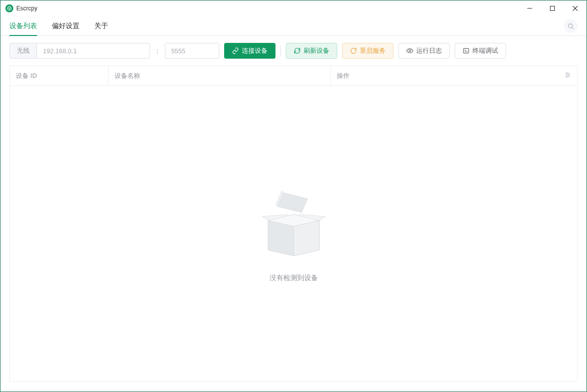  What do you see at coordinates (157, 51) in the screenshot?
I see `ip-port-colon: :` at bounding box center [157, 51].